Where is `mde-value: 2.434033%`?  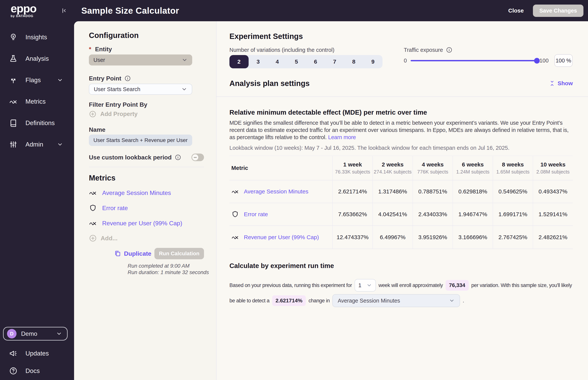
mde-value: 2.434033% is located at coordinates (432, 214).